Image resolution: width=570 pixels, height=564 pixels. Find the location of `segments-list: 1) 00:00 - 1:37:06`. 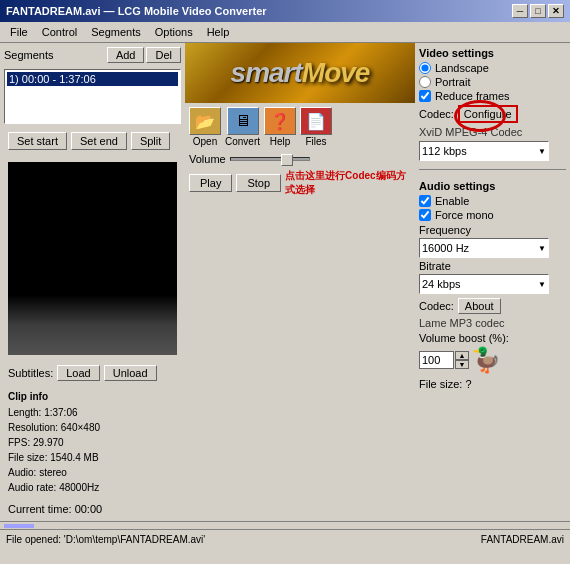

segments-list: 1) 00:00 - 1:37:06 is located at coordinates (92, 96).